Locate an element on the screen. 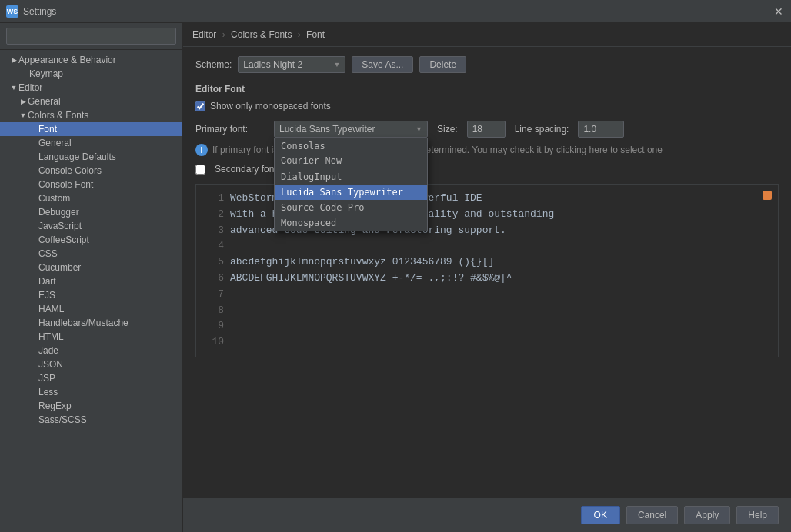  dropdown-item-lucida-sans-typewriter: Lucida Sans Typewriter is located at coordinates (351, 192).